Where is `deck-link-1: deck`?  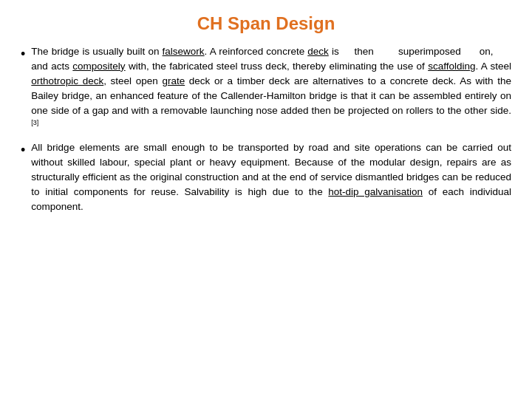
deck-link-1: deck is located at coordinates (318, 52).